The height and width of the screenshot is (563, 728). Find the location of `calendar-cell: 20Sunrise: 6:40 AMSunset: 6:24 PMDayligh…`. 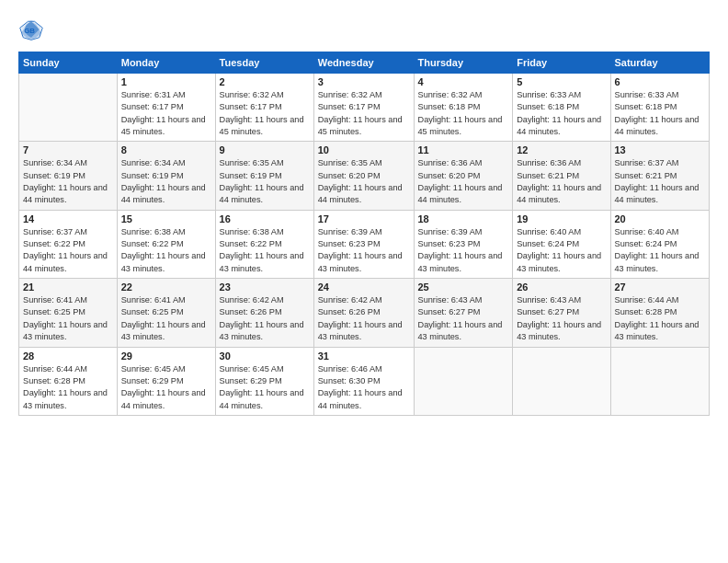

calendar-cell: 20Sunrise: 6:40 AMSunset: 6:24 PMDayligh… is located at coordinates (660, 244).